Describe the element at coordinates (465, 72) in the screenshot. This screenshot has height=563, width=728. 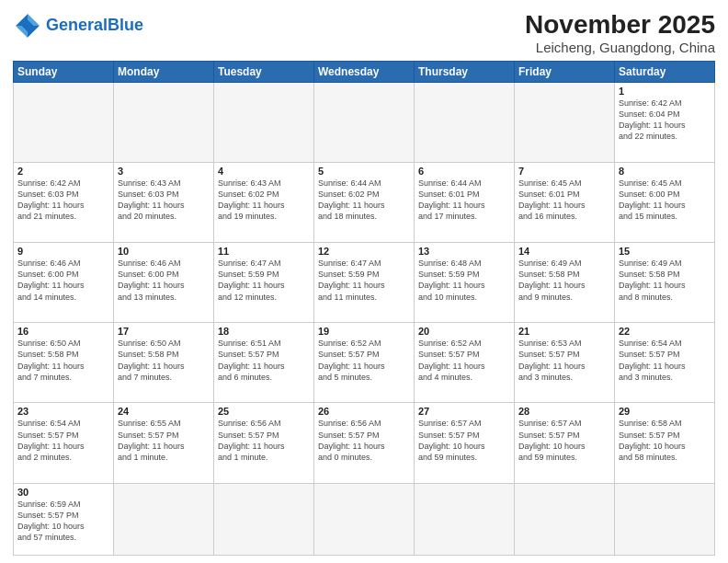
I see `header-thursday: Thursday` at that location.